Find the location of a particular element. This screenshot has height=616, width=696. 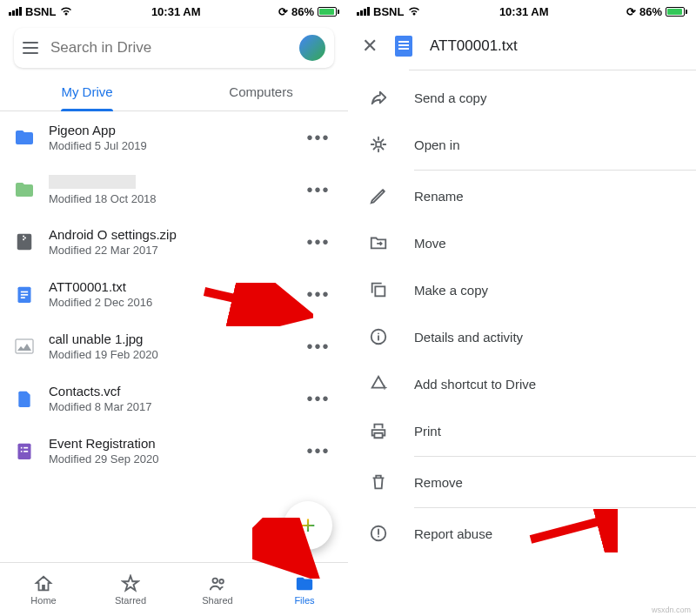

file-meta: Modified 18 Oct 2018 is located at coordinates (169, 198).